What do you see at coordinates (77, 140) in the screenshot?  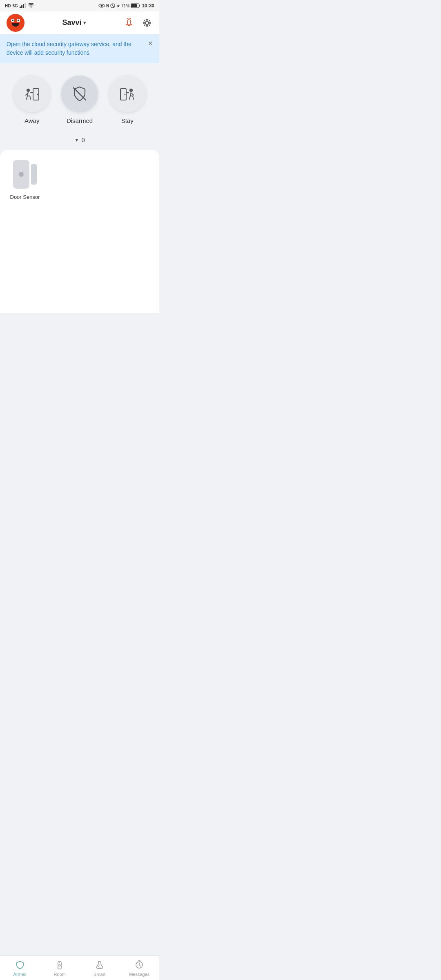 I see `count-arrow-icon: ▼` at bounding box center [77, 140].